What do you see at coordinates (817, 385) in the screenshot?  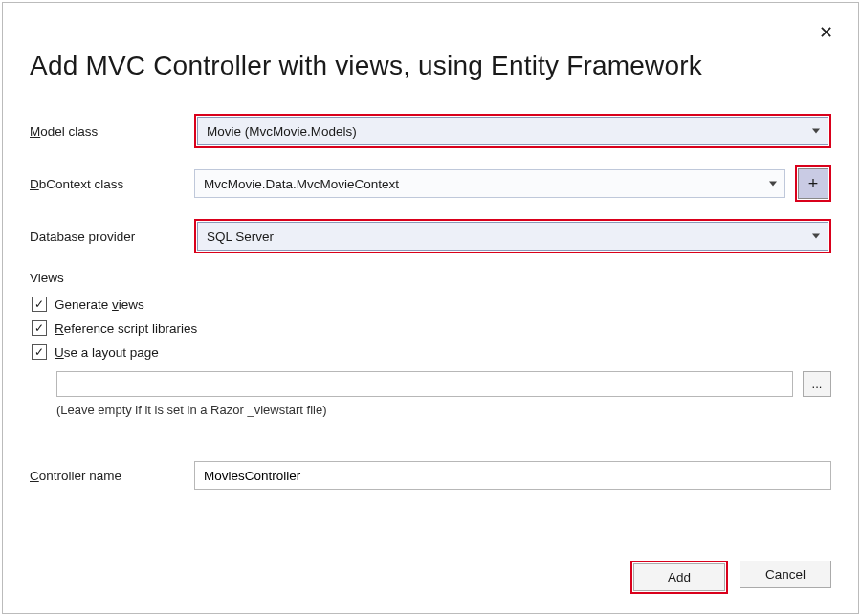 I see `ellipsis-icon: ...` at bounding box center [817, 385].